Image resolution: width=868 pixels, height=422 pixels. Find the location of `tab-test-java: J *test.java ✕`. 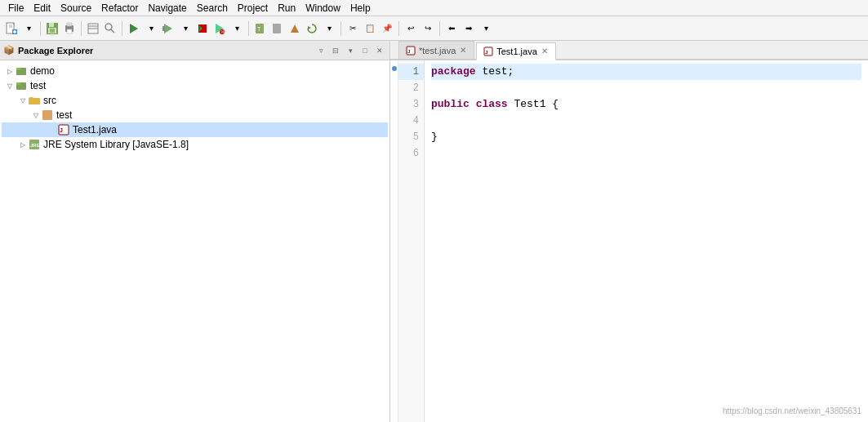

tab-test-java: J *test.java ✕ is located at coordinates (436, 50).